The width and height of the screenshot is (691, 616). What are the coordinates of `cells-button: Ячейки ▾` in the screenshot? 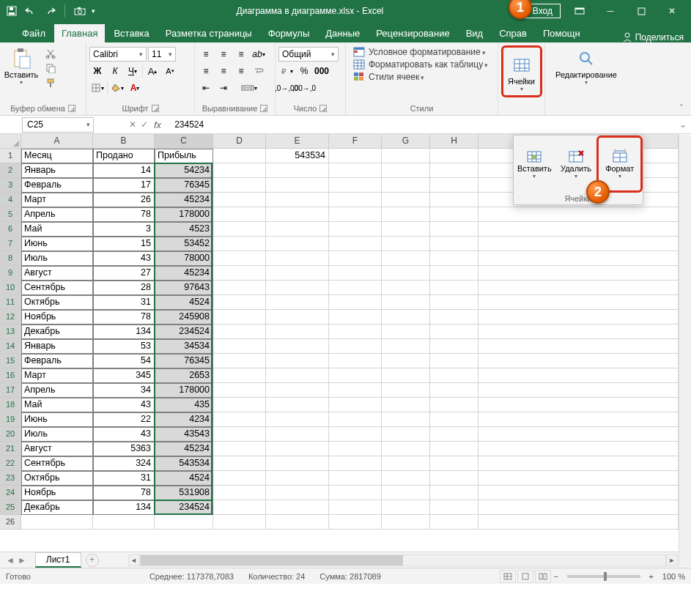 It's located at (522, 72).